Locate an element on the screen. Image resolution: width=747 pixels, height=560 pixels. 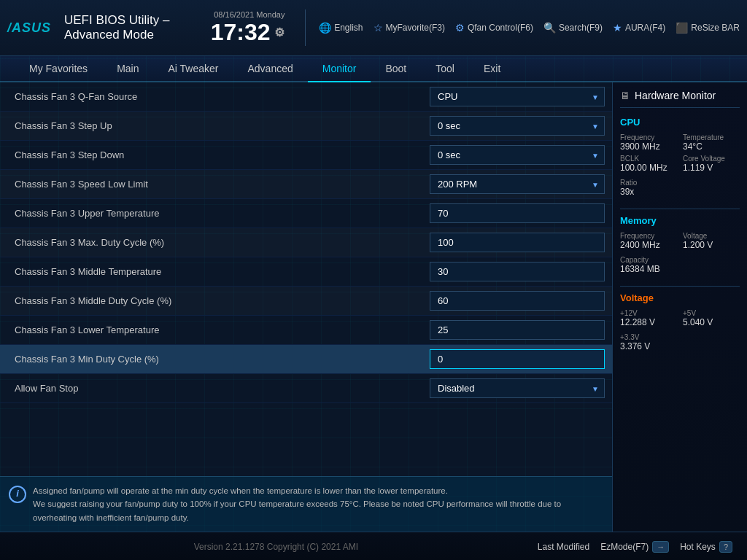
memory-capacity-value: 16384 MB is located at coordinates (680, 269).